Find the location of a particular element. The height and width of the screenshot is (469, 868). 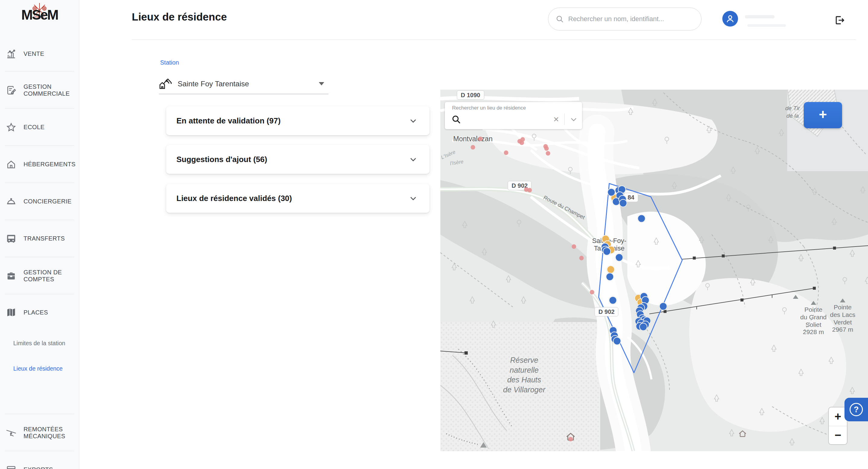

sidebar-item-gestion-commerciale: GESTION COMMERCIALE is located at coordinates (40, 90).